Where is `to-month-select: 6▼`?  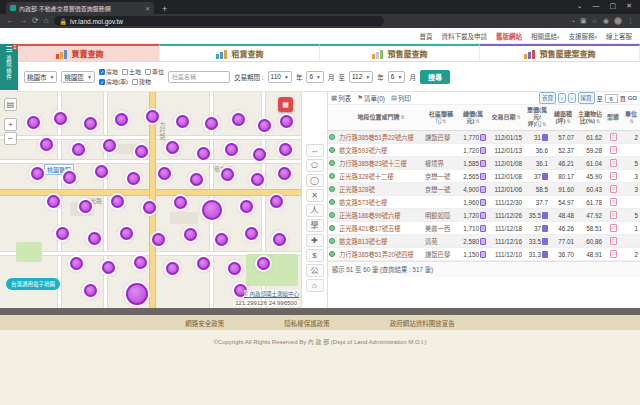
to-month-select: 6▼ is located at coordinates (397, 77).